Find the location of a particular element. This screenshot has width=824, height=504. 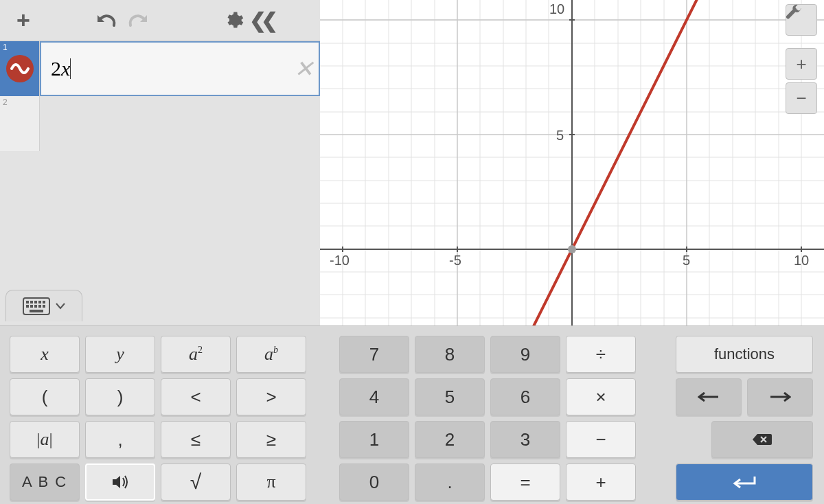

key-0: 0 is located at coordinates (374, 482).